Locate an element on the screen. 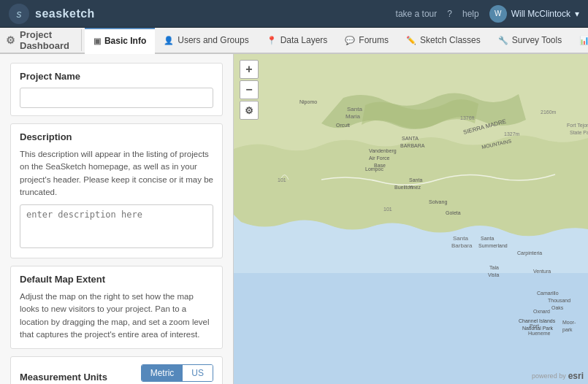  svg-text: Oaks is located at coordinates (558, 308).